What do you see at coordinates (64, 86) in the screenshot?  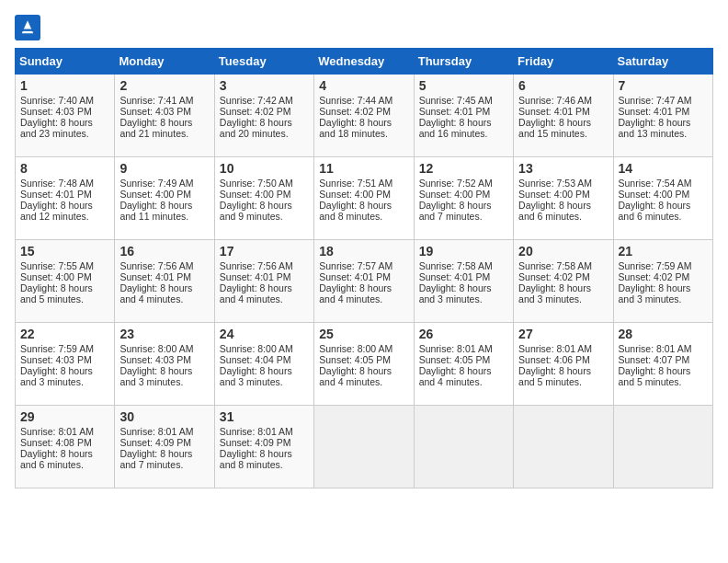 I see `day-number: 1` at bounding box center [64, 86].